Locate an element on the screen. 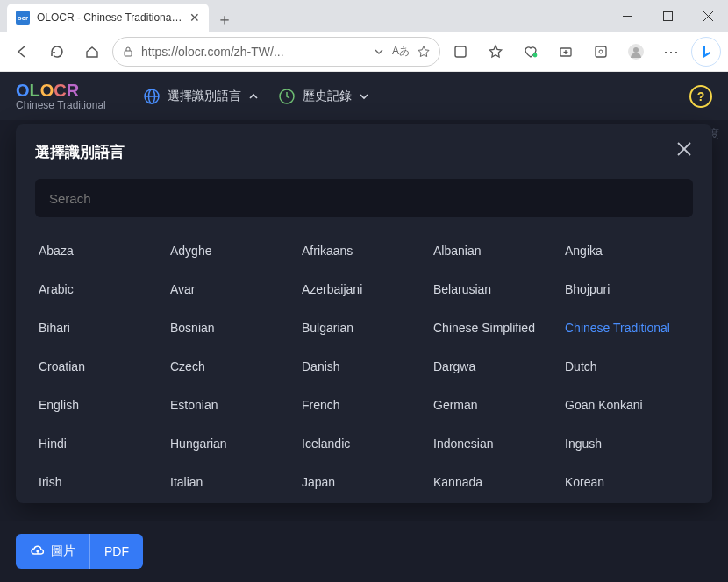  language-option: Angika is located at coordinates (627, 251).